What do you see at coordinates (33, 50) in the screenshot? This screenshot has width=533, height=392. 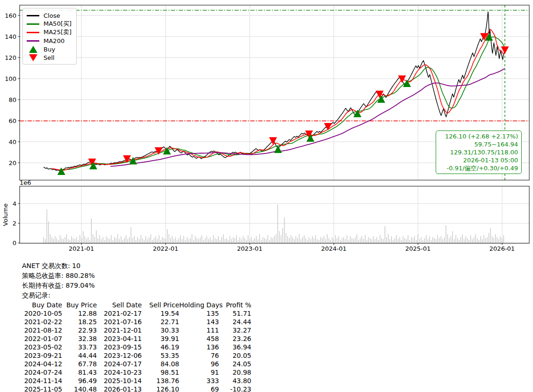 I see `legend-marker-swatch` at bounding box center [33, 50].